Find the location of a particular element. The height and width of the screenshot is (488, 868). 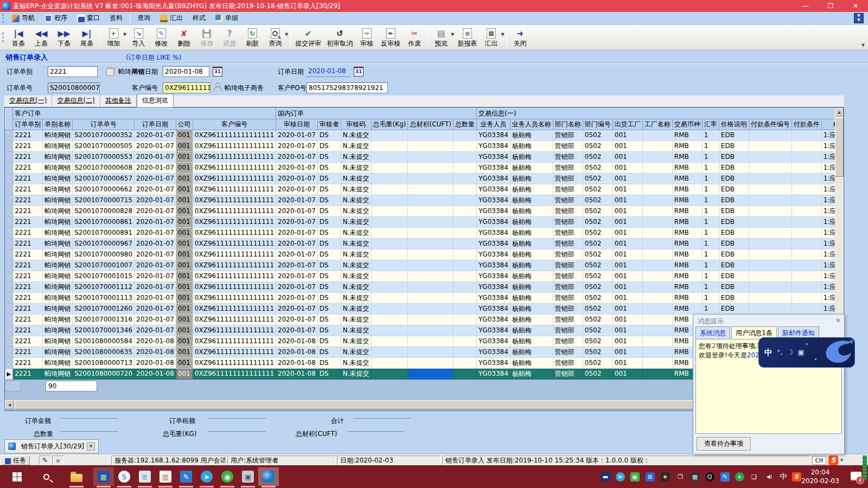

volume-tray-icon: ◀) is located at coordinates (769, 477).